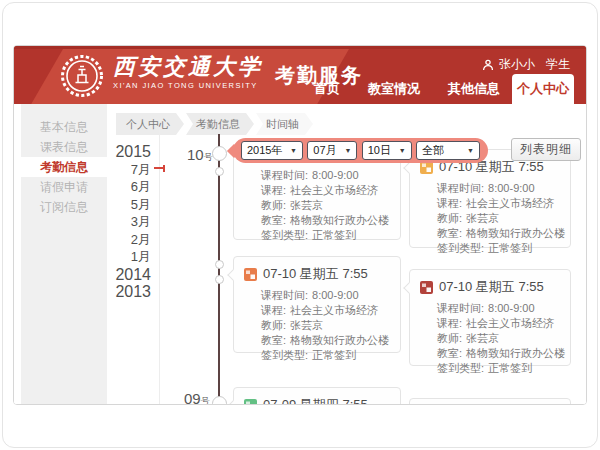 This screenshot has width=600, height=450. Describe the element at coordinates (130, 222) in the screenshot. I see `timeline-nav-march: 3月` at that location.